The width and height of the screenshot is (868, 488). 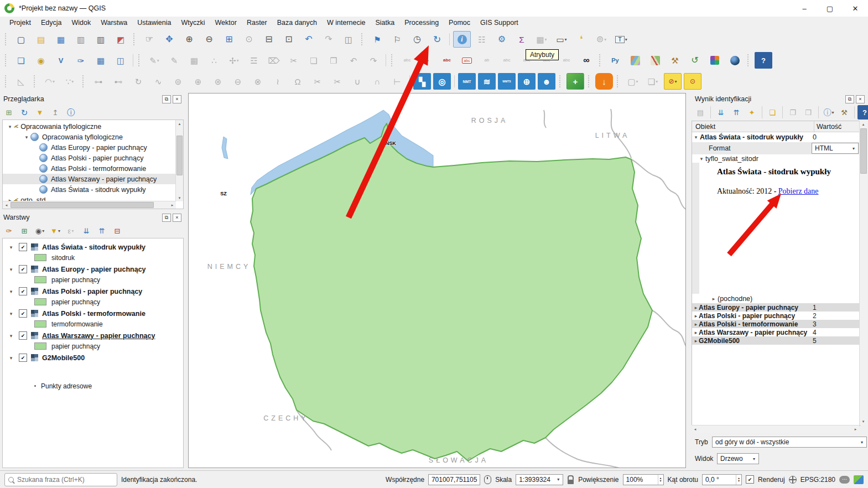 I want to click on download-data-button: ↓, so click(x=604, y=81).